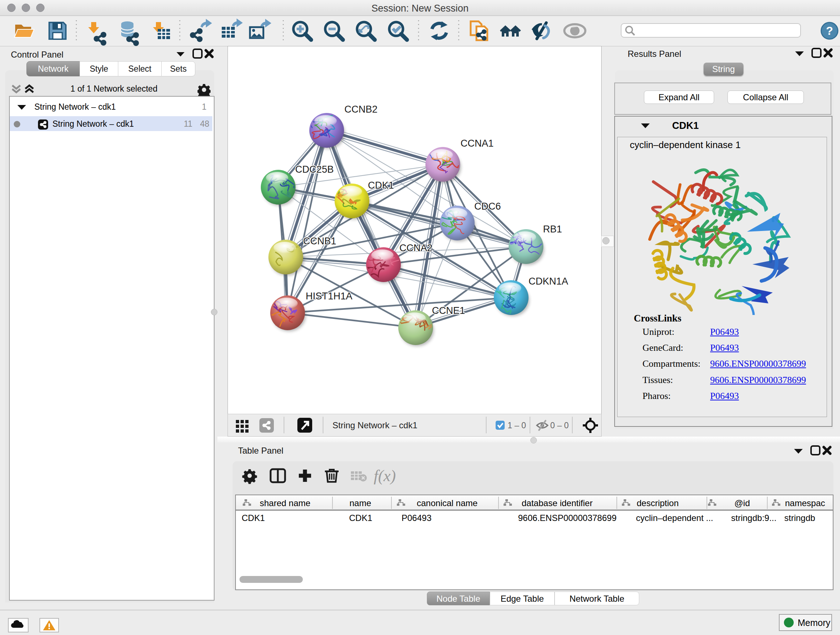  What do you see at coordinates (385, 476) in the screenshot?
I see `svg-text: f(x)` at bounding box center [385, 476].